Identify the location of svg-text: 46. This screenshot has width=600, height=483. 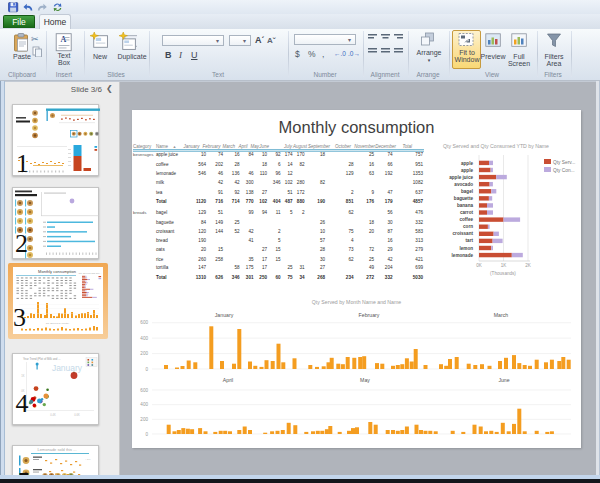
(221, 174).